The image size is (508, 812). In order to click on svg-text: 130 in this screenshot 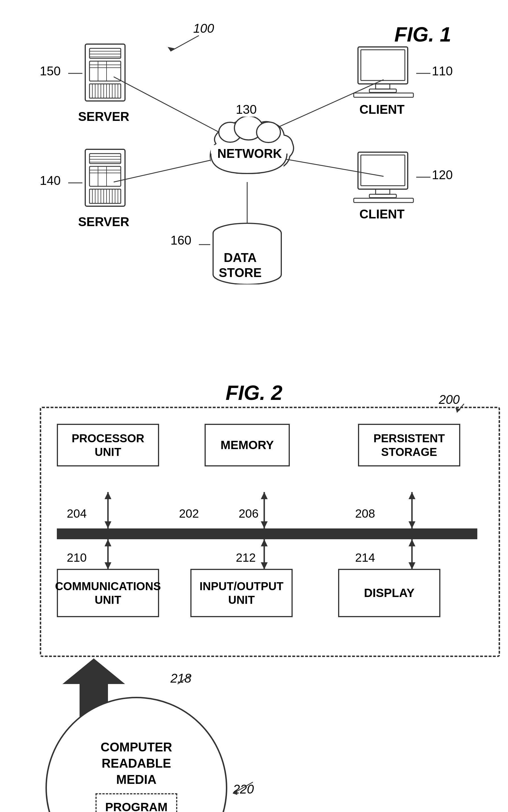, I will do `click(246, 110)`.